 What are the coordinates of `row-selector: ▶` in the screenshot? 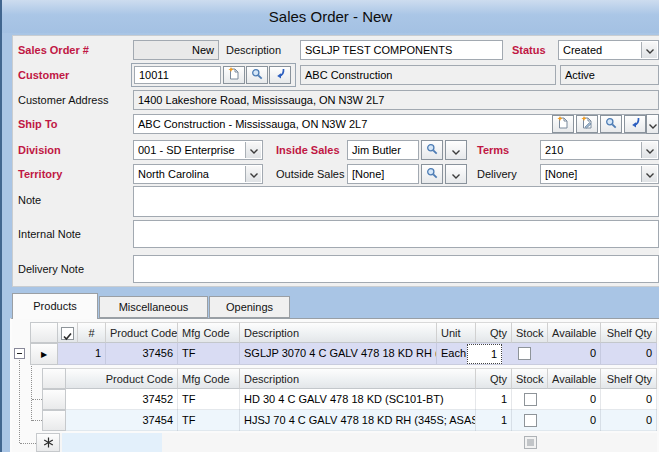 It's located at (44, 354).